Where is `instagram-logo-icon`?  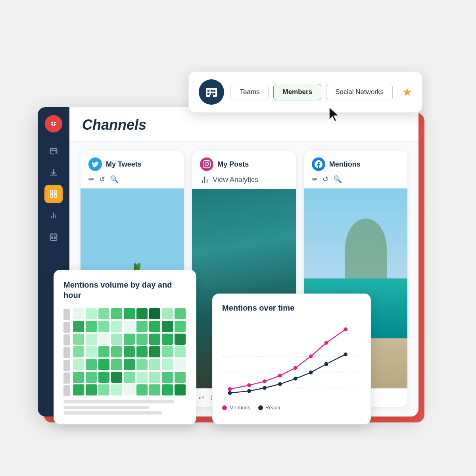
instagram-logo-icon is located at coordinates (207, 164).